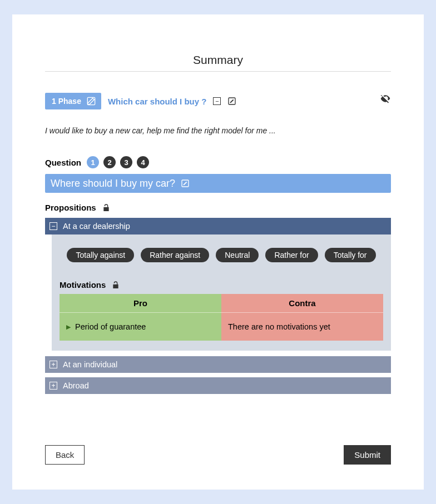 The height and width of the screenshot is (504, 436). Describe the element at coordinates (218, 226) in the screenshot. I see `proposition-header-1: − At a car dealership` at that location.